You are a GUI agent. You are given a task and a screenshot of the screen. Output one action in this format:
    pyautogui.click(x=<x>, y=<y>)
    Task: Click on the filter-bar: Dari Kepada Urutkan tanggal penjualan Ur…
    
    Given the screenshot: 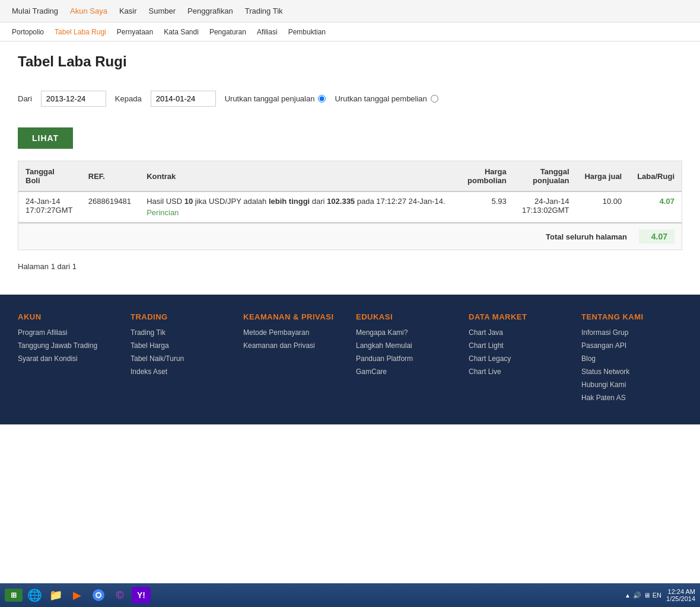 What is the action you would take?
    pyautogui.click(x=350, y=98)
    